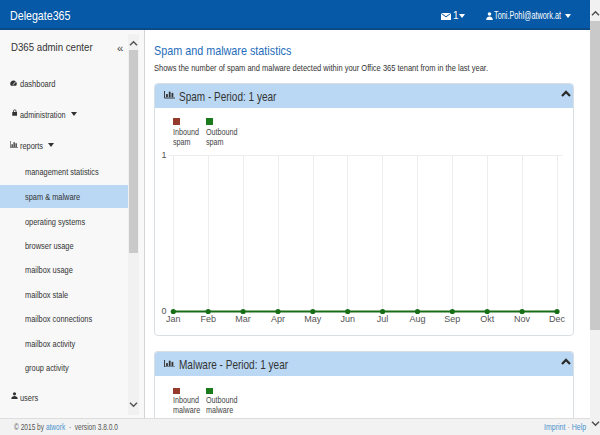 The width and height of the screenshot is (600, 435). What do you see at coordinates (488, 319) in the screenshot?
I see `svg-text: Okt` at bounding box center [488, 319].